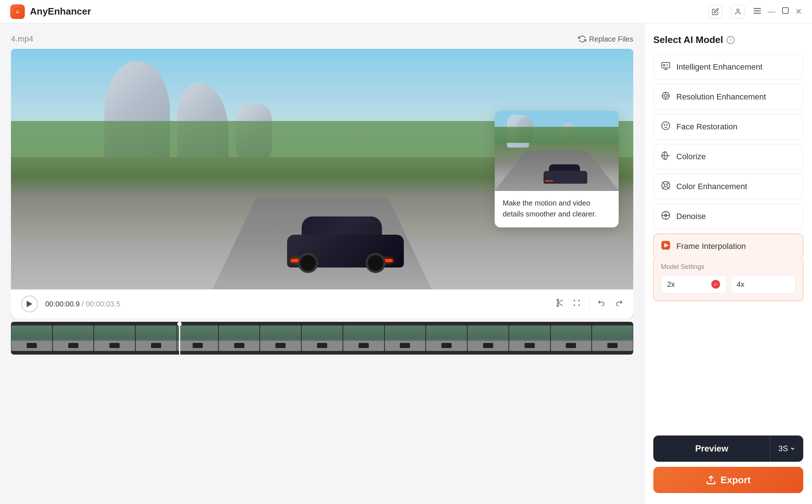 This screenshot has width=812, height=504. I want to click on preview-seconds: 3S, so click(787, 449).